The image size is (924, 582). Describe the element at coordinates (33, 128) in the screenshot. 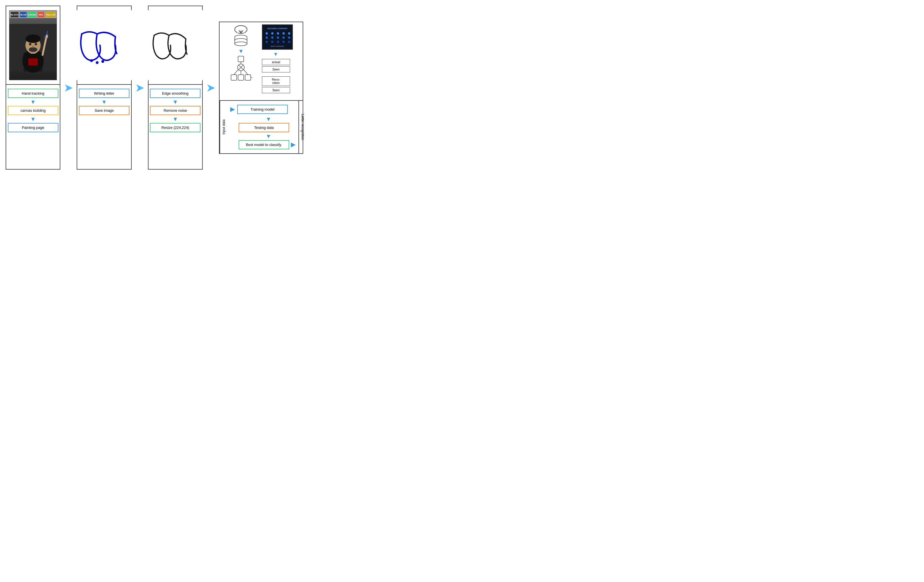

I see `flow-box-painting: Painting page` at that location.